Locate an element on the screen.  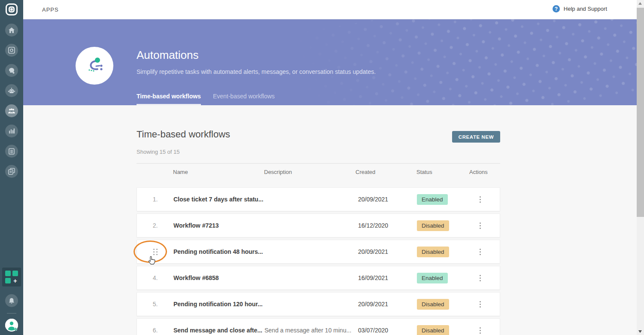
scrollbar-thumb is located at coordinates (641, 113).